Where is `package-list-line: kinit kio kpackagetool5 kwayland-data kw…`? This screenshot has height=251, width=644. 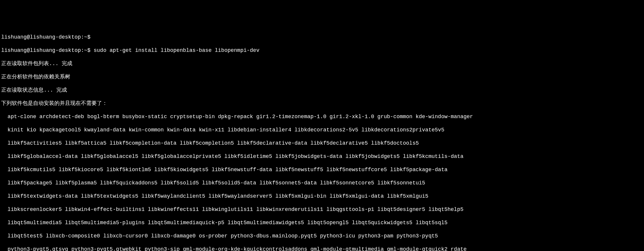
package-list-line: kinit kio kpackagetool5 kwayland-data kw… is located at coordinates (322, 130).